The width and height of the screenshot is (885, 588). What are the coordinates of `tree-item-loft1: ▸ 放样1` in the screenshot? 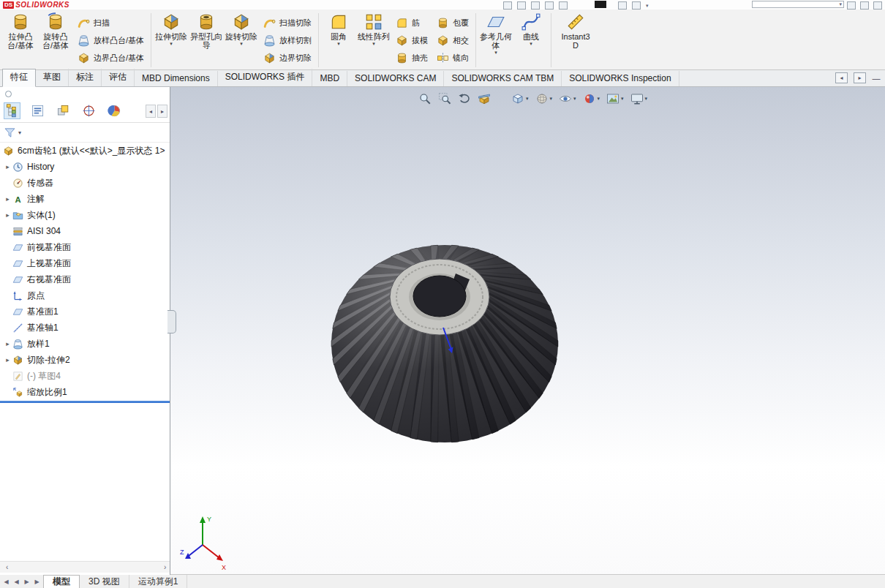 It's located at (85, 344).